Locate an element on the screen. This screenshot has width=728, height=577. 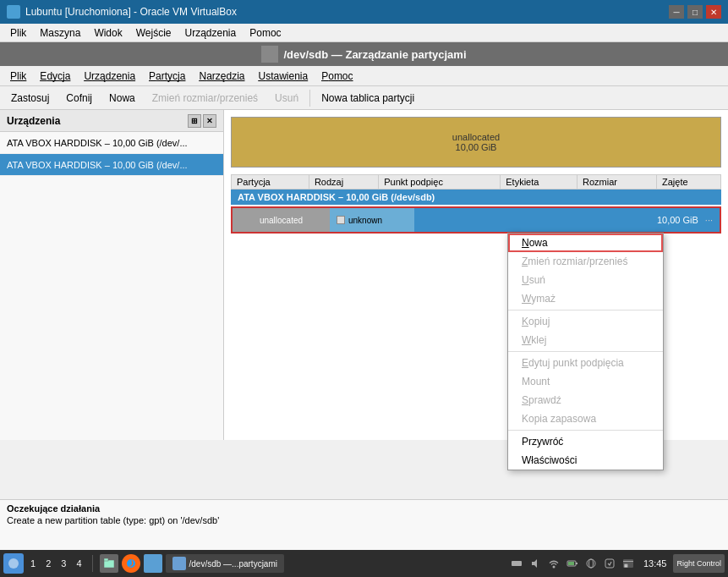
tray-network-icon is located at coordinates (517, 563).